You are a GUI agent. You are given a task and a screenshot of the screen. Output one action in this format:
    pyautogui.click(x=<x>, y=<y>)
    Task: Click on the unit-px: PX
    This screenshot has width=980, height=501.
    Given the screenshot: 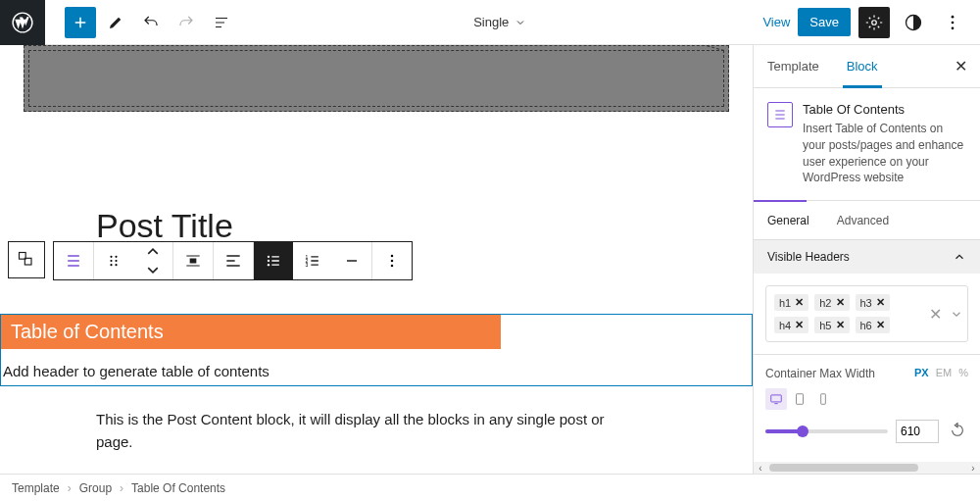 What is the action you would take?
    pyautogui.click(x=921, y=373)
    